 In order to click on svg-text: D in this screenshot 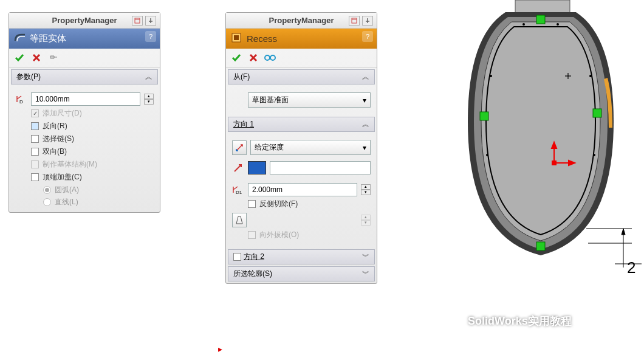, I will do `click(21, 102)`.